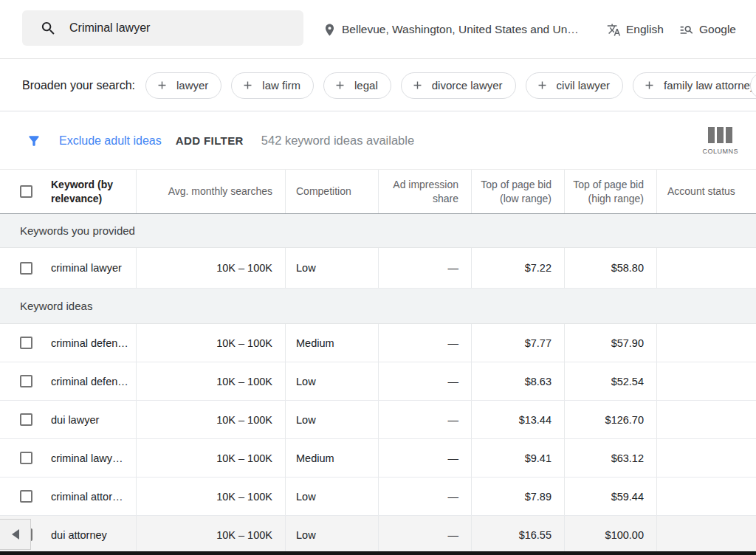  I want to click on bid-low-cell: $7.89, so click(518, 496).